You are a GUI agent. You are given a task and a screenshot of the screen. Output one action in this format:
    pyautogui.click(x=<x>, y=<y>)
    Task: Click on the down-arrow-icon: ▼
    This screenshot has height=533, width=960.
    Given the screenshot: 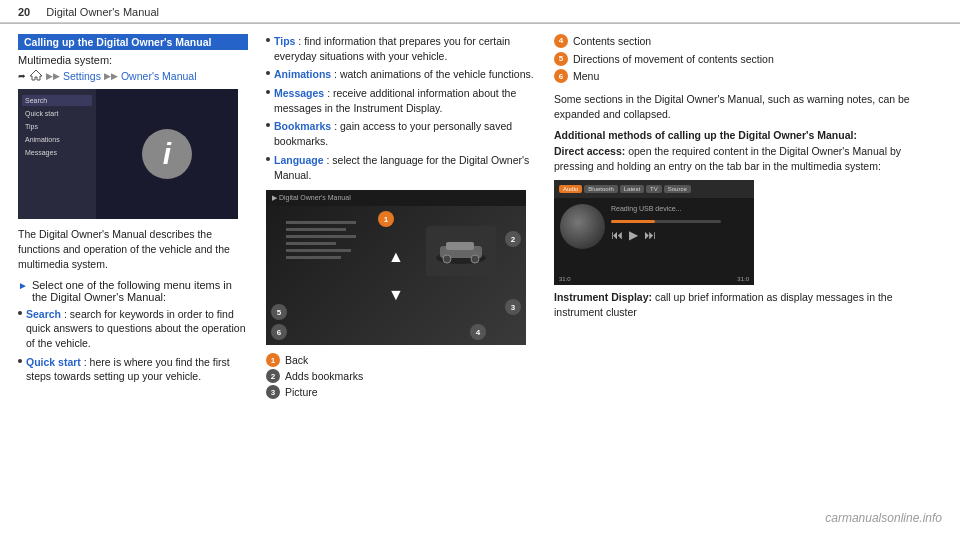 What is the action you would take?
    pyautogui.click(x=396, y=295)
    